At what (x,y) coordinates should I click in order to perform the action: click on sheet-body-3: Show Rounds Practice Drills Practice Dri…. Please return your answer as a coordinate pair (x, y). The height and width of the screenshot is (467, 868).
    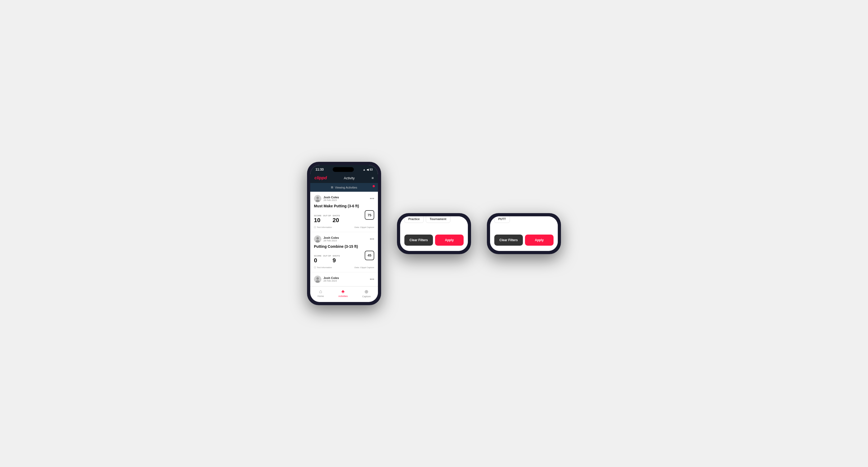
    Looking at the image, I should click on (524, 224).